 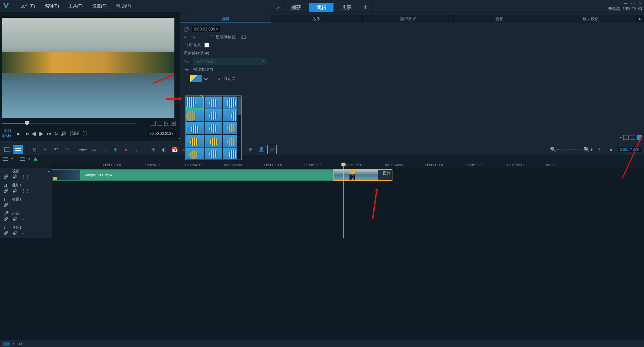 What do you see at coordinates (321, 7) in the screenshot?
I see `tab-edit: 编辑` at bounding box center [321, 7].